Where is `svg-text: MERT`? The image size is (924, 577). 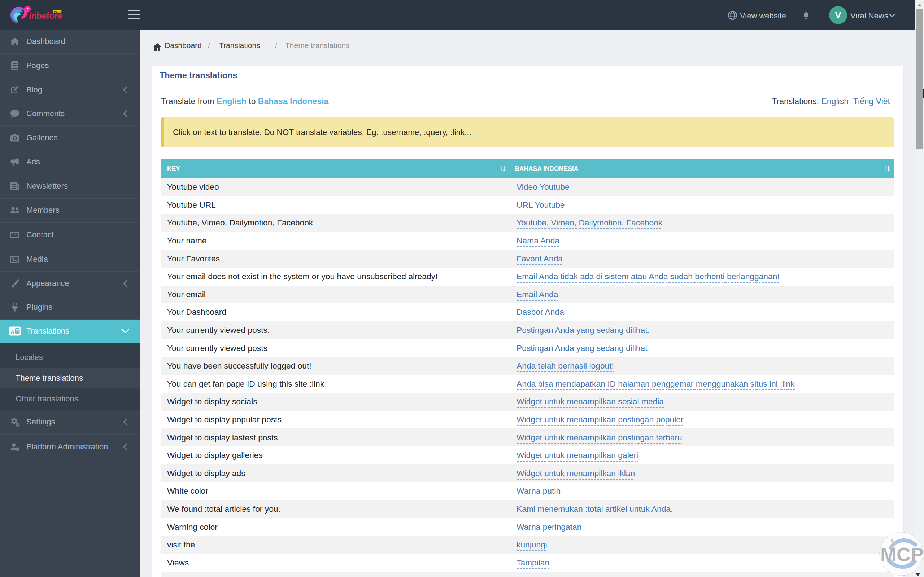 svg-text: MERT is located at coordinates (57, 11).